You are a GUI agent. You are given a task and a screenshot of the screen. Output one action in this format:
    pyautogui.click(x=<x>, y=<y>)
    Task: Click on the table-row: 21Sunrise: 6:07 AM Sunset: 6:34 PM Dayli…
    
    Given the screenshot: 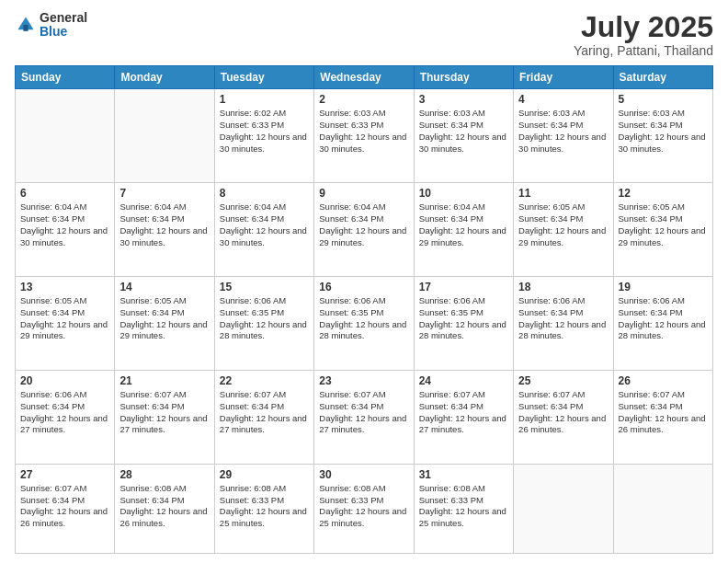 What is the action you would take?
    pyautogui.click(x=165, y=417)
    